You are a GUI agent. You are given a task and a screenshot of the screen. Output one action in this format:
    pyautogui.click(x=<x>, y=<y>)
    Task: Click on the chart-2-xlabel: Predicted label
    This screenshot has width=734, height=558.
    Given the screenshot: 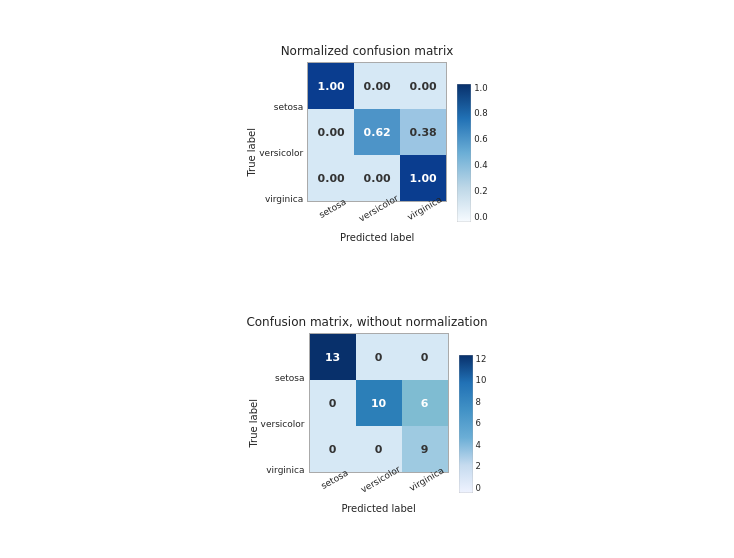 What is the action you would take?
    pyautogui.click(x=379, y=508)
    